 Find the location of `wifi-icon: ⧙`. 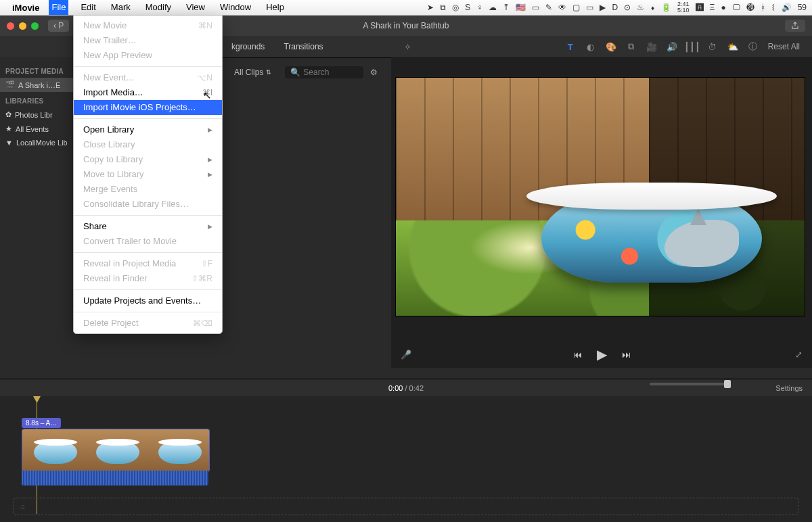

wifi-icon: ⧙ is located at coordinates (773, 7).